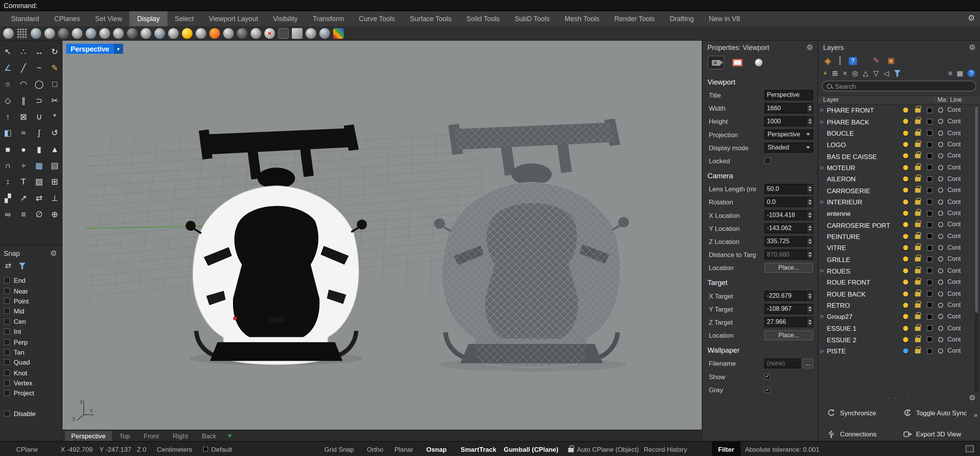  I want to click on box-edit-panel-tab: ▣, so click(891, 61).